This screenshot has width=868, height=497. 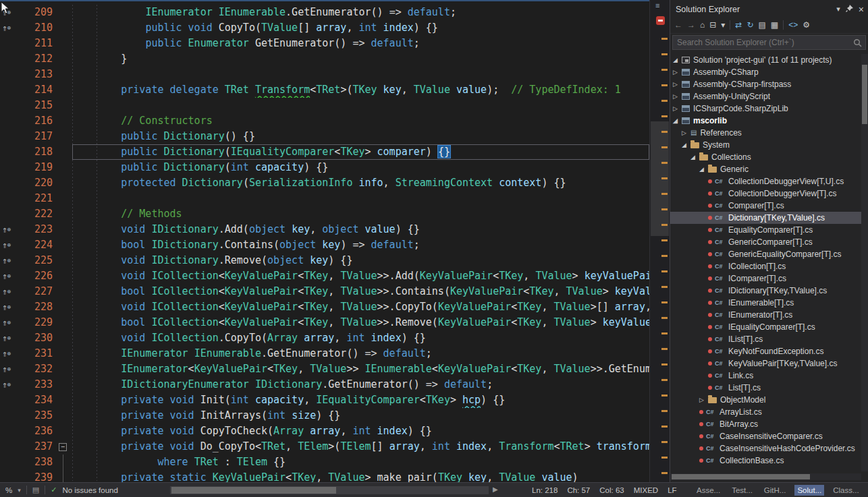 I want to click on code-line: ⇑⊕232 IEnumerator<KeyValuePair<TKey, TVa…, so click(x=325, y=370).